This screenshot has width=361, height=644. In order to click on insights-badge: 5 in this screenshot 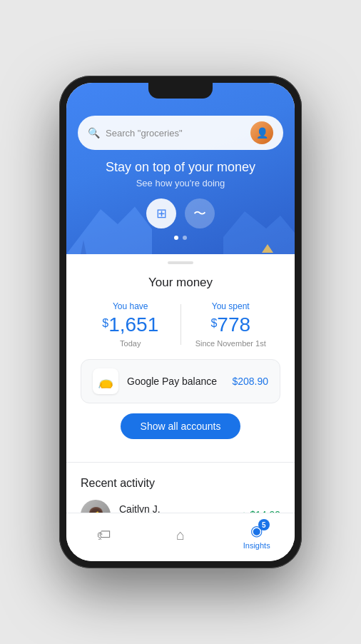, I will do `click(264, 525)`.